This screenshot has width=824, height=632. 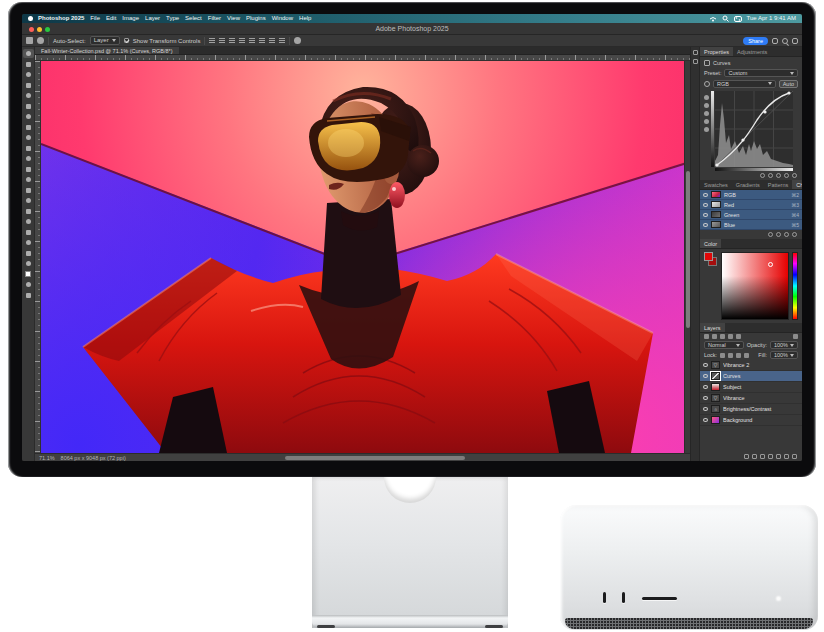 I want to click on channel-row-green: Green ⌘4, so click(x=751, y=215).